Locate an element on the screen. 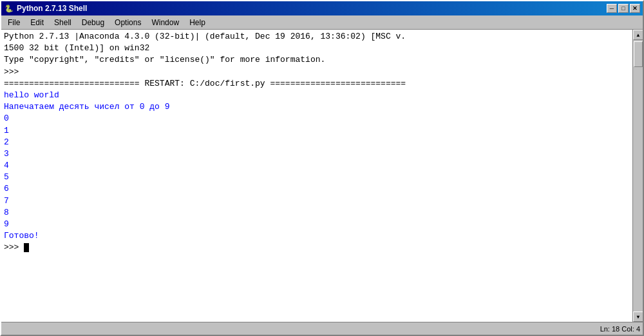 This screenshot has height=336, width=644. scroll-thumb is located at coordinates (638, 54).